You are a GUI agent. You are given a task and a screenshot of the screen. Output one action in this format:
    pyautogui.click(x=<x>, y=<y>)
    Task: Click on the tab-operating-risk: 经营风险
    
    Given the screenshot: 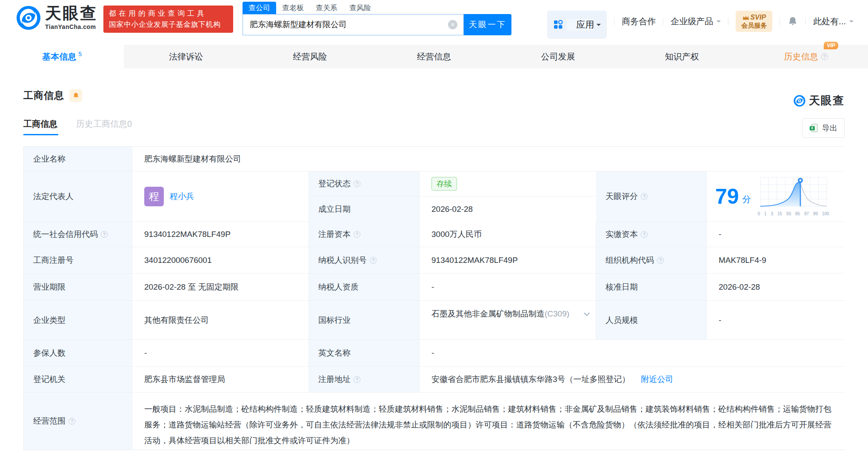 What is the action you would take?
    pyautogui.click(x=310, y=57)
    